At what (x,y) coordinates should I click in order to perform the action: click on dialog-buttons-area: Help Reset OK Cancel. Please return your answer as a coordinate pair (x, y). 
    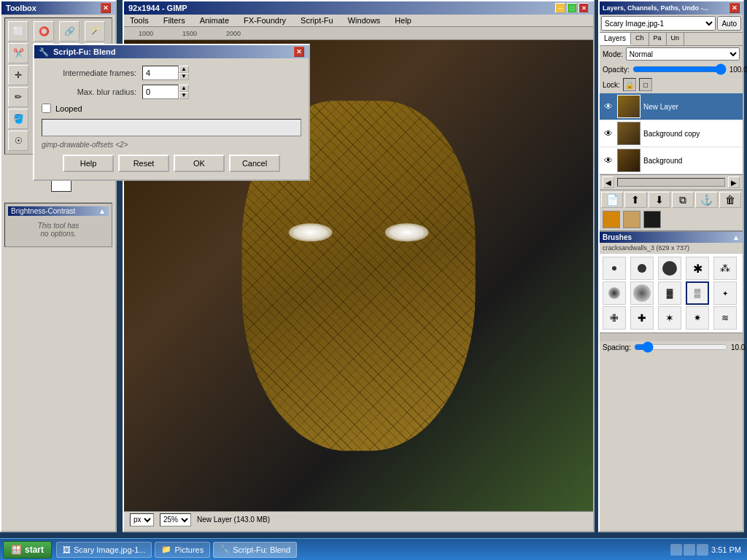
    Looking at the image, I should click on (171, 163).